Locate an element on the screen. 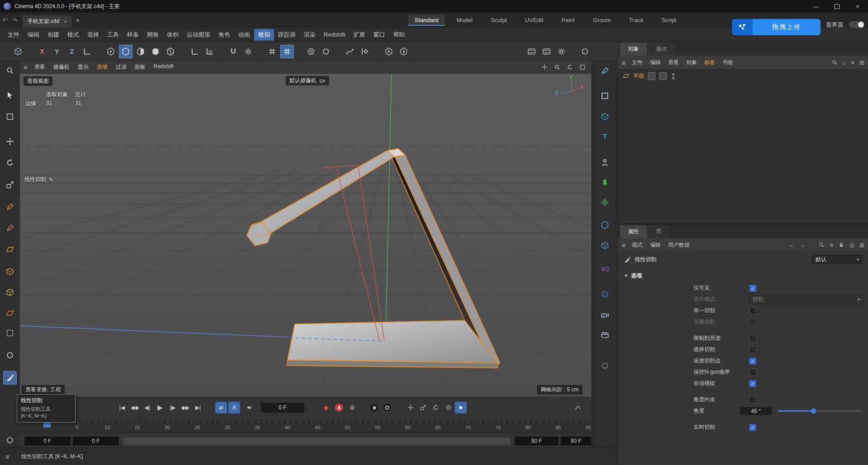 The width and height of the screenshot is (868, 465). playback-mode-toggle: A is located at coordinates (234, 408).